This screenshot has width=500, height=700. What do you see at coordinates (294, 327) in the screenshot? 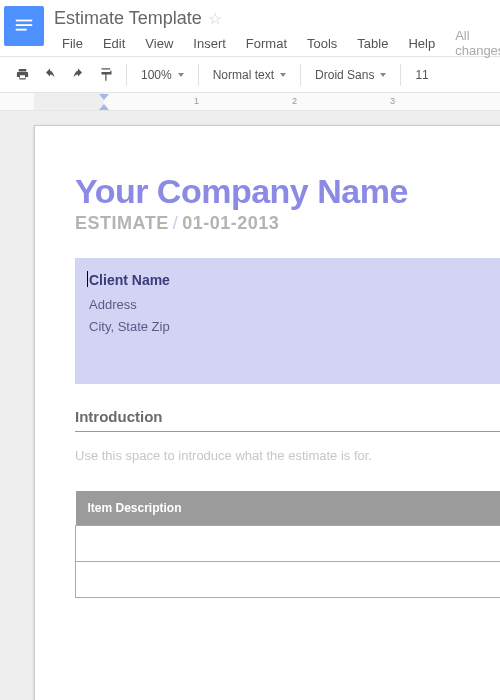
I see `client-city-state-zip: City, State Zip` at bounding box center [294, 327].